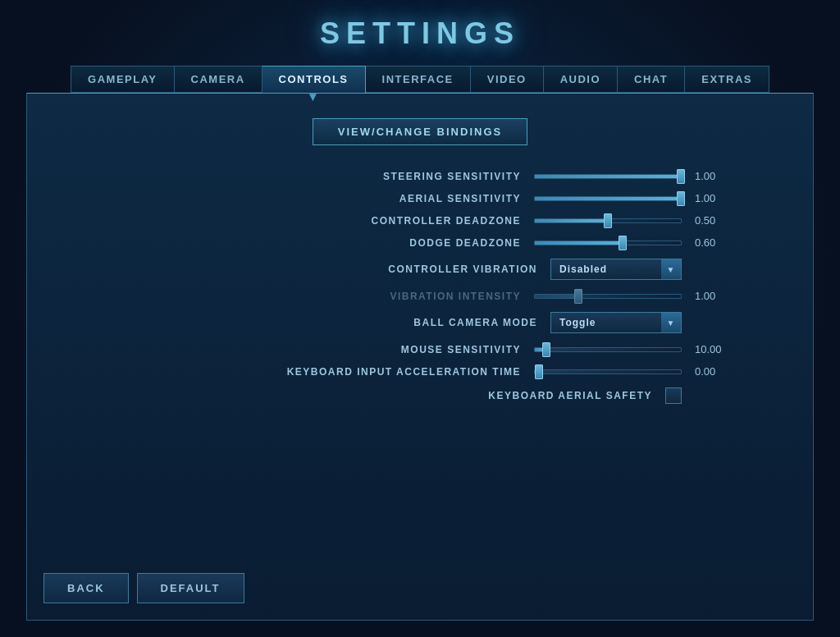  What do you see at coordinates (406, 199) in the screenshot?
I see `aerial-sensitivity-label: AERIAL SENSITIVITY` at bounding box center [406, 199].